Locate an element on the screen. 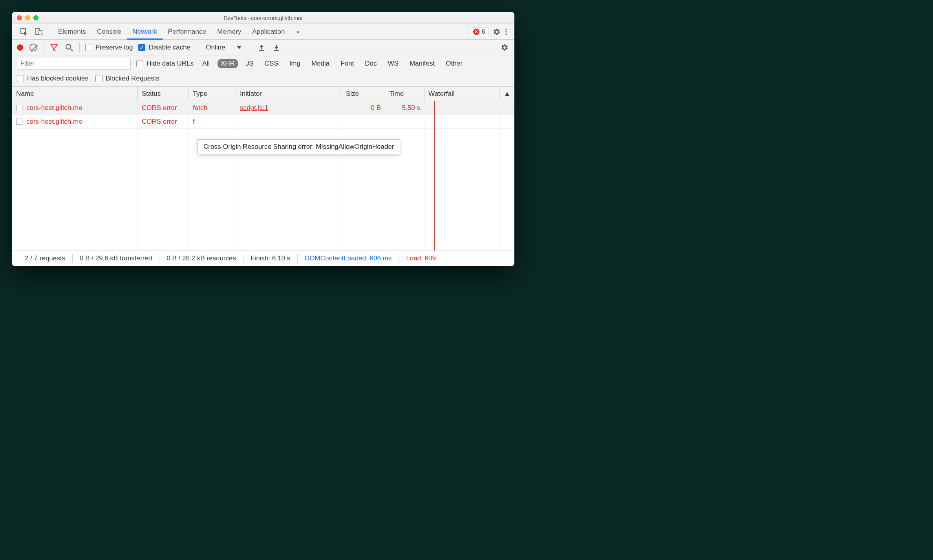  tabs-left-icons is located at coordinates (31, 32).